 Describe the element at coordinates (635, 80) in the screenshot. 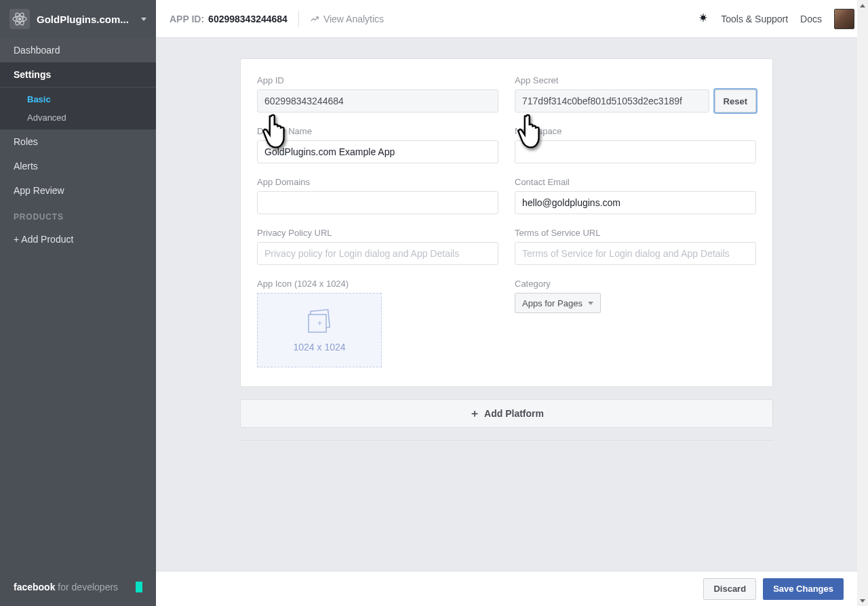

I see `app-secret-field-label: App Secret` at that location.